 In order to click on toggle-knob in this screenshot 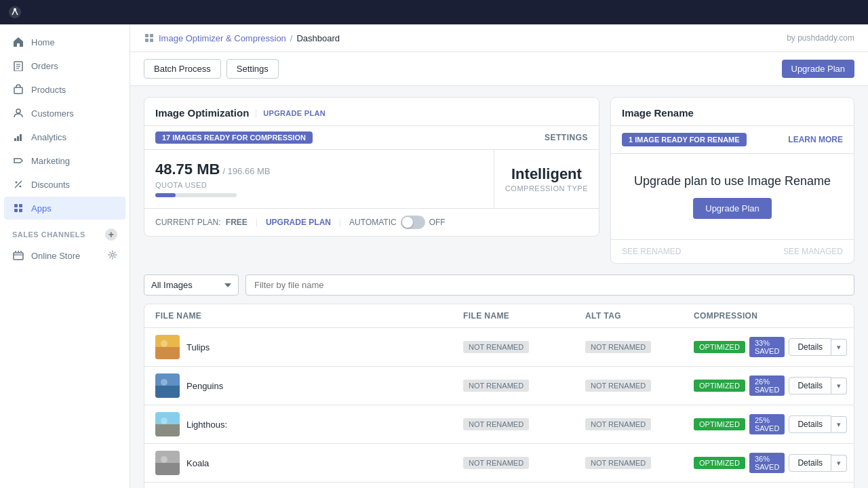, I will do `click(408, 222)`.